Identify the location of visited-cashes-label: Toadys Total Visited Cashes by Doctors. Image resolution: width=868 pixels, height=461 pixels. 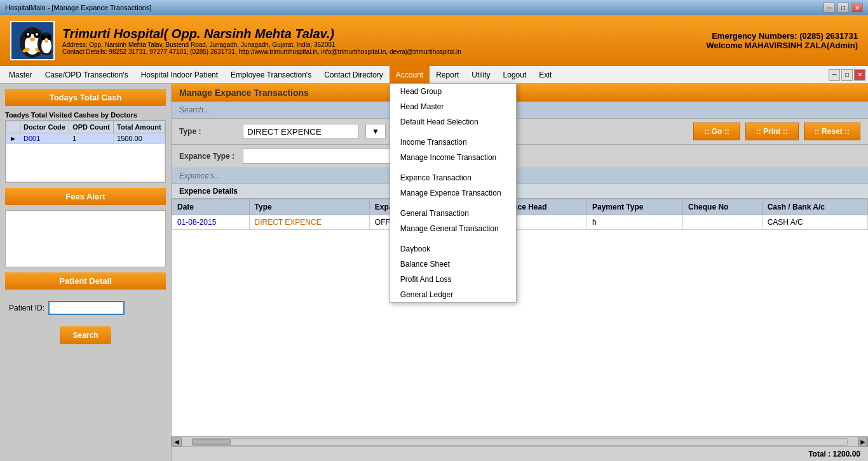
(85, 115).